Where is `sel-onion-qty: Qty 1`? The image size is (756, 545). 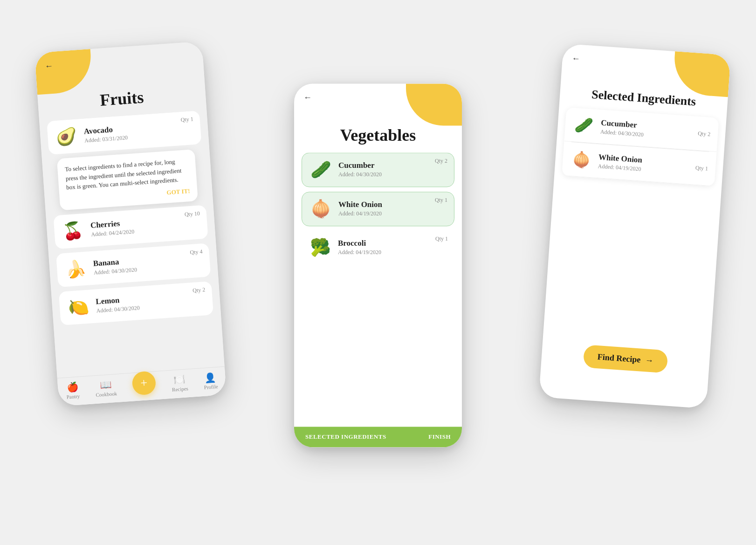
sel-onion-qty: Qty 1 is located at coordinates (702, 168).